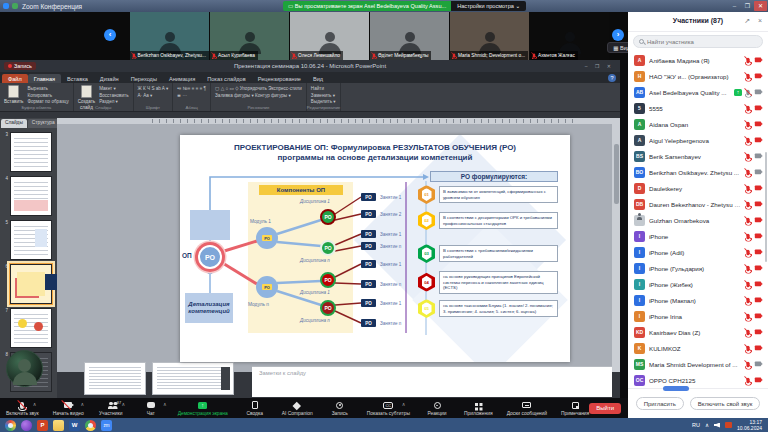 The width and height of the screenshot is (768, 432). I want to click on toolbar-button: ∧ Примечания, so click(575, 408).